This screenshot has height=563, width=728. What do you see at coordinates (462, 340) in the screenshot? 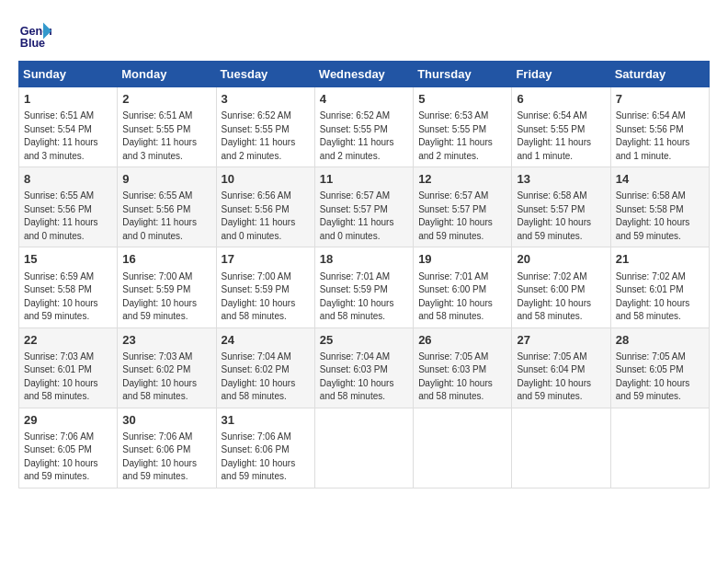
I see `day-number: 26` at bounding box center [462, 340].